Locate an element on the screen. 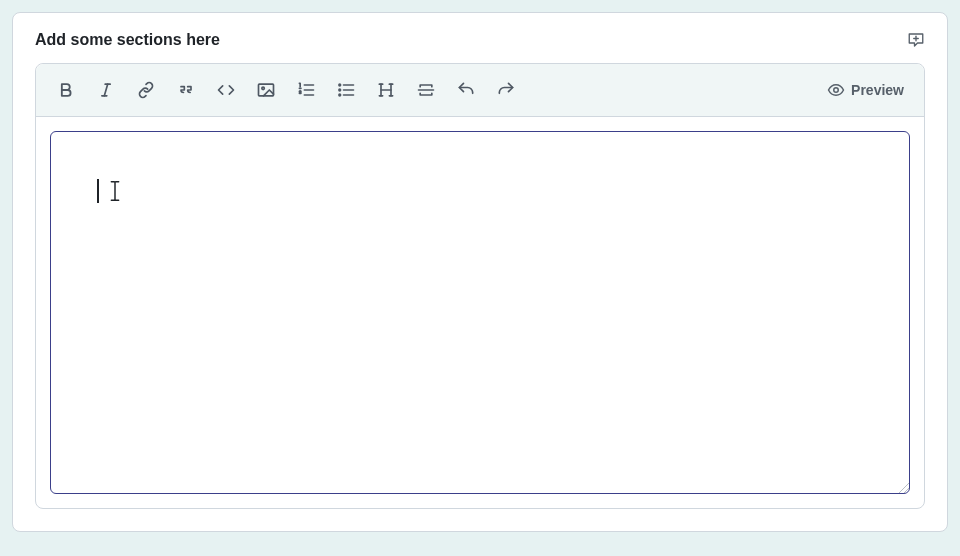  italic-button is located at coordinates (106, 90).